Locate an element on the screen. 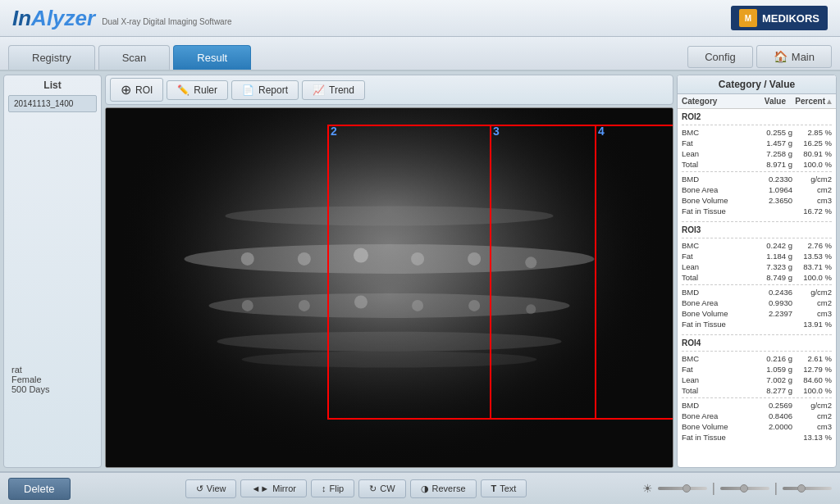 The width and height of the screenshot is (840, 504). reverse-label: Reverse is located at coordinates (450, 488).